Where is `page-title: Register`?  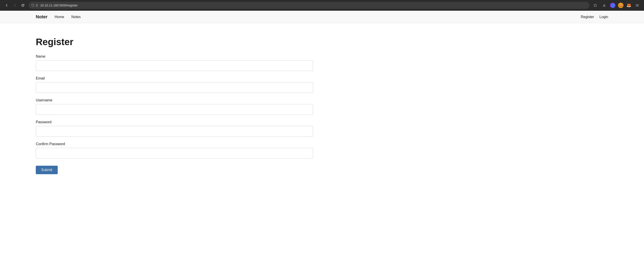
page-title: Register is located at coordinates (322, 42).